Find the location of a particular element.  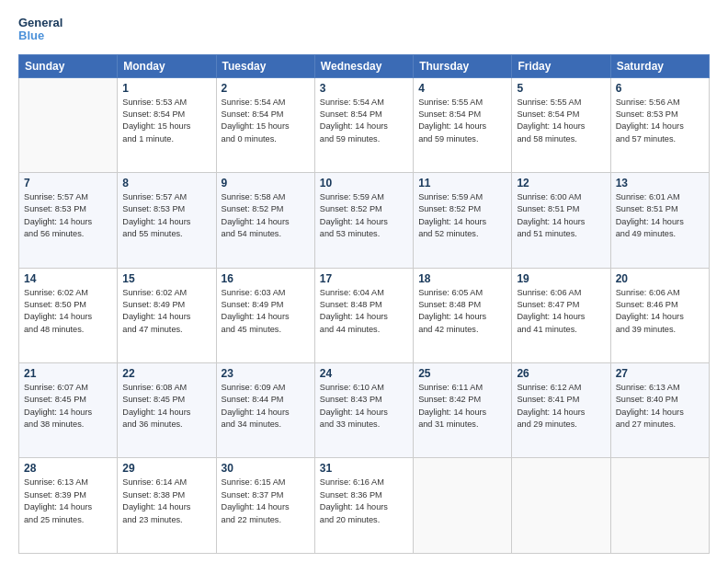

day-number: 30 is located at coordinates (266, 468).